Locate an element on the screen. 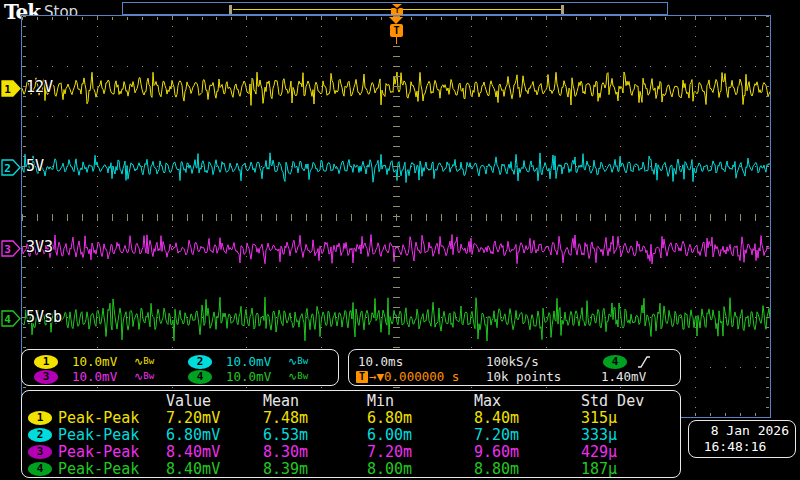 This screenshot has height=480, width=800. ch1-coupling-bw-icons: ∿Bw is located at coordinates (144, 362).